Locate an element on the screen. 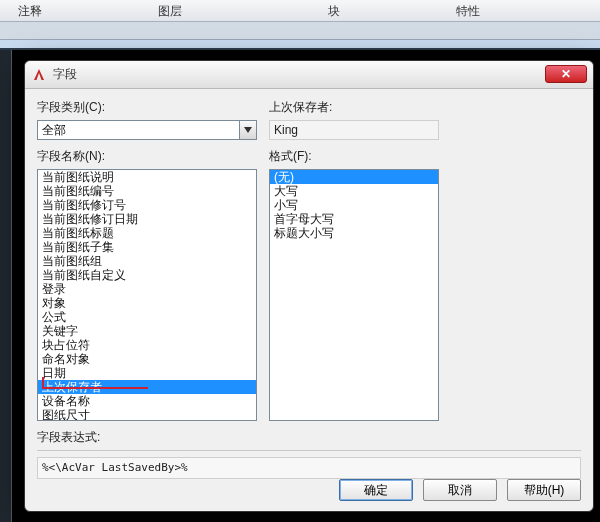  dialog-button-row: 确定 取消 帮助(H) is located at coordinates (460, 490).